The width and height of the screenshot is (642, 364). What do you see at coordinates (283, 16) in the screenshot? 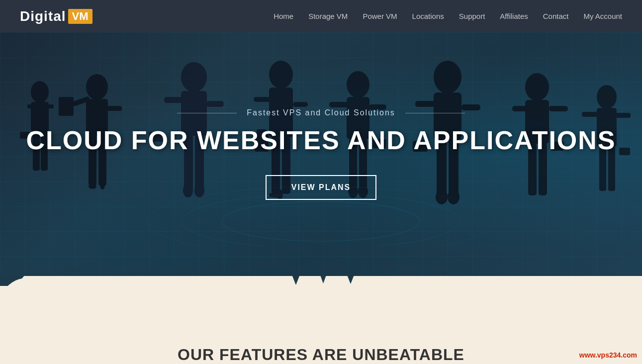
I see `nav-link-home: Home` at bounding box center [283, 16].